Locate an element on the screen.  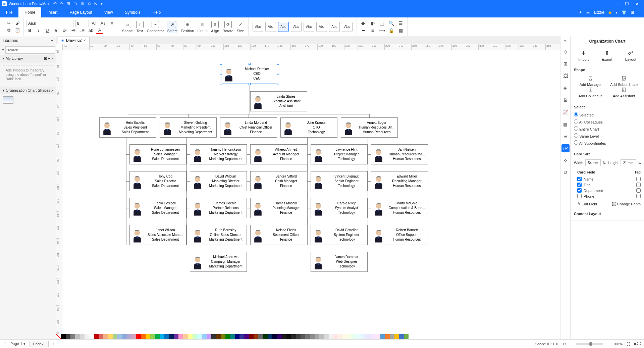
field-name: Name is located at coordinates (609, 179).